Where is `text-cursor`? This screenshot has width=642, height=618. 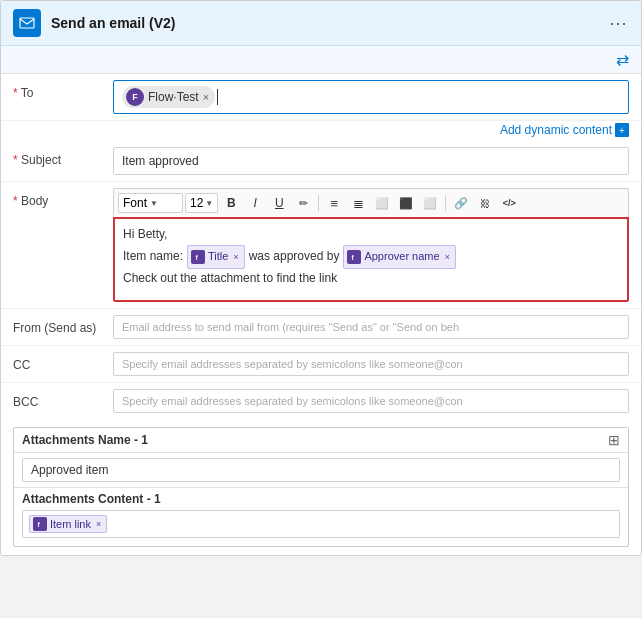
text-cursor is located at coordinates (218, 97).